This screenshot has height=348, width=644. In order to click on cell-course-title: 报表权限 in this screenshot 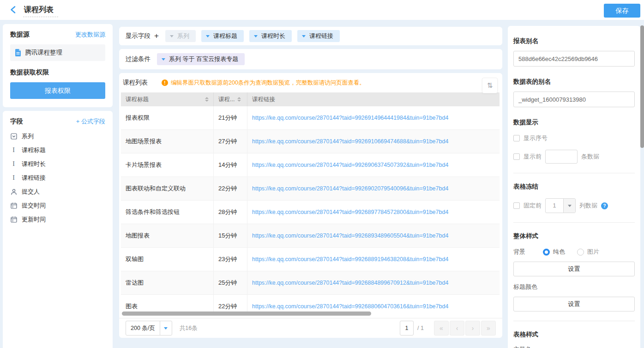, I will do `click(167, 118)`.